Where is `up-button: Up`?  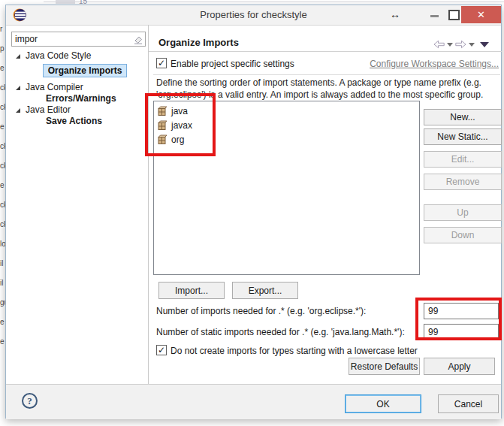
up-button: Up is located at coordinates (463, 213).